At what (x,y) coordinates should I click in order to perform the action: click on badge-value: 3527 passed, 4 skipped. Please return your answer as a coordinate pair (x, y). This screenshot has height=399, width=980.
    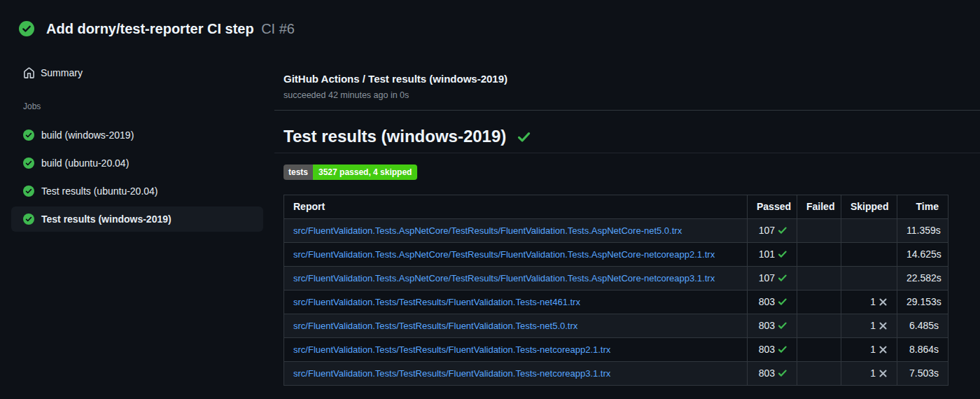
    Looking at the image, I should click on (365, 172).